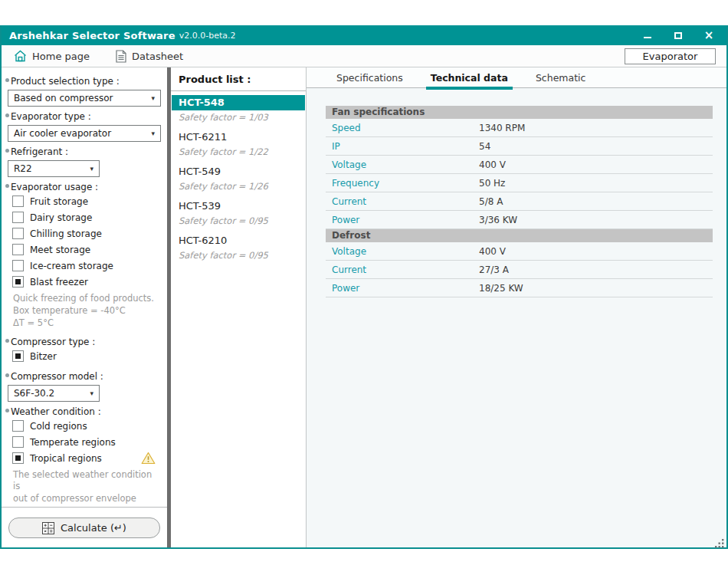  What do you see at coordinates (48, 528) in the screenshot?
I see `calculator-icon` at bounding box center [48, 528].